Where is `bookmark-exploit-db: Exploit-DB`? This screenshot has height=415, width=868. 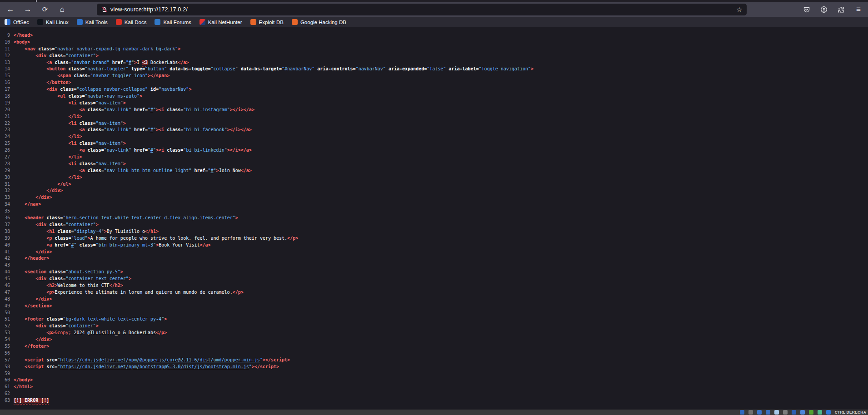 bookmark-exploit-db: Exploit-DB is located at coordinates (267, 22).